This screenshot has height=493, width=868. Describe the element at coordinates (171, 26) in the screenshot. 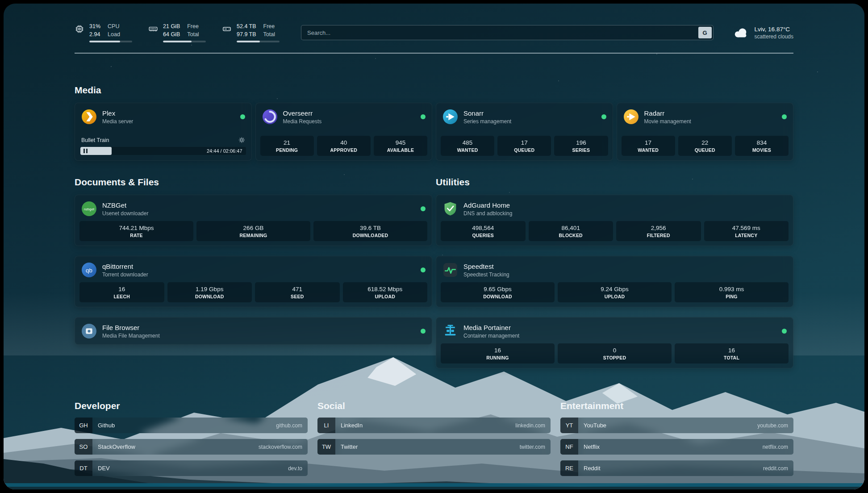

I see `ram-free: 21 GiB` at that location.